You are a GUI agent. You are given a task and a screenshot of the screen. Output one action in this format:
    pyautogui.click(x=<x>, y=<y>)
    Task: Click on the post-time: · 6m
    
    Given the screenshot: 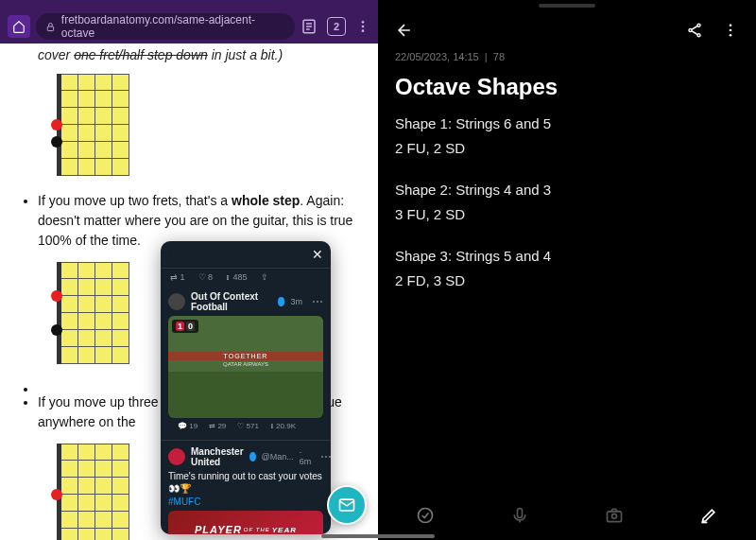 What is the action you would take?
    pyautogui.click(x=306, y=457)
    